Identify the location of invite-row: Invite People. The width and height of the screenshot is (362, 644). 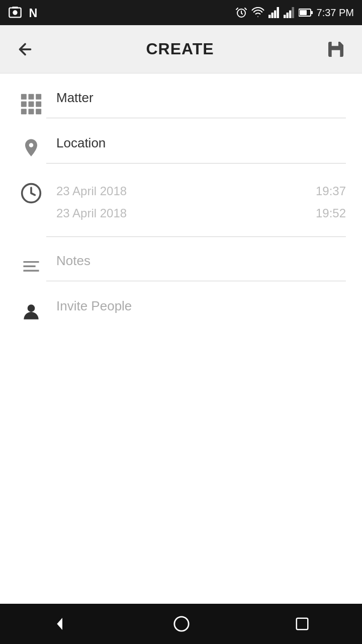
(181, 304).